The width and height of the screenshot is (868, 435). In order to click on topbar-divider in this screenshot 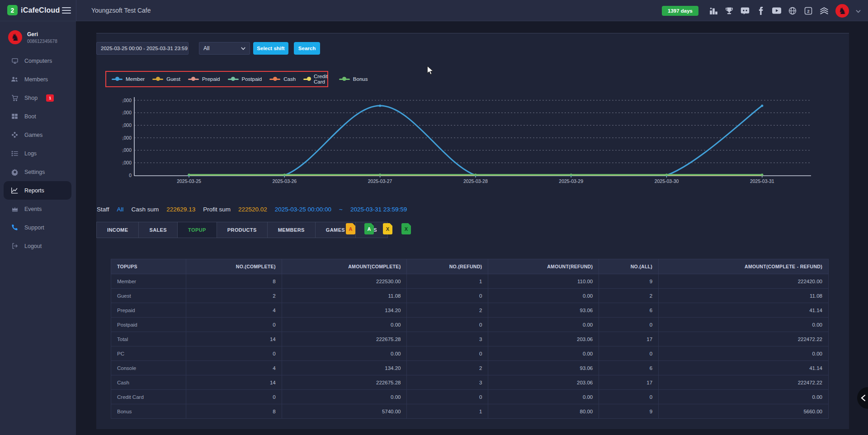, I will do `click(76, 11)`.